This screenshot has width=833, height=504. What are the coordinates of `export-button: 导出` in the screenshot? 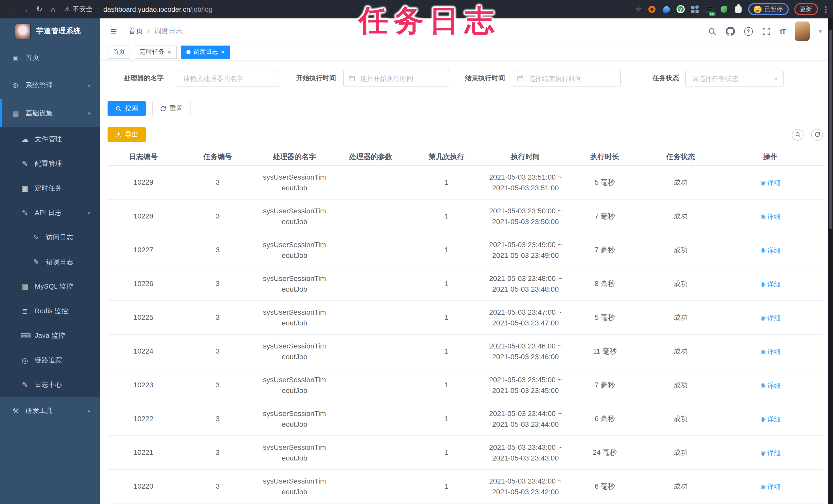 It's located at (127, 134).